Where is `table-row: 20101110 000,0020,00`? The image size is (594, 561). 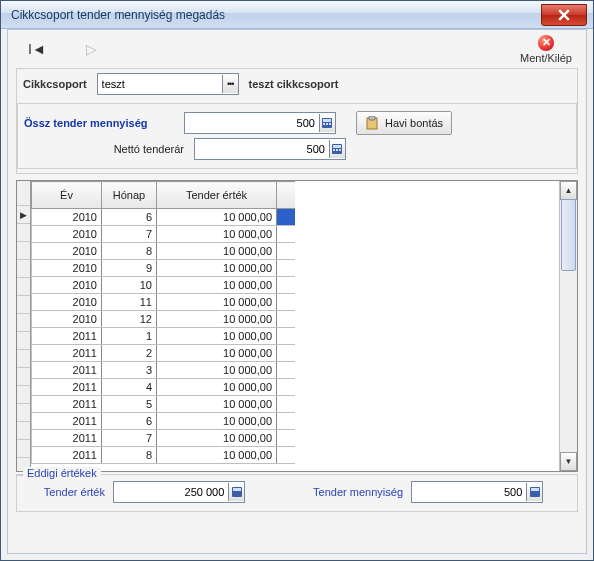
table-row: 20101110 000,0020,00 is located at coordinates (164, 302).